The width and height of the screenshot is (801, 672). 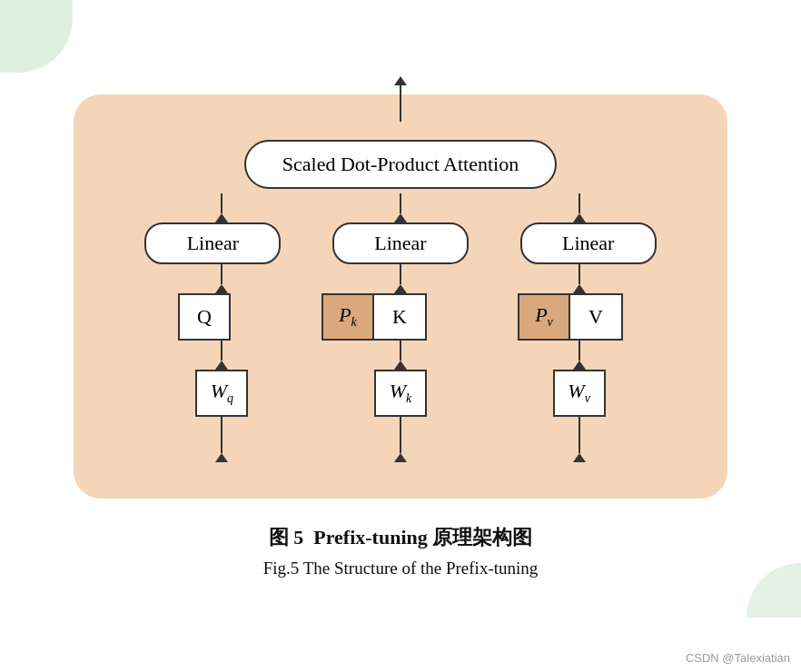 What do you see at coordinates (222, 355) in the screenshot?
I see `arrow-wq-up` at bounding box center [222, 355].